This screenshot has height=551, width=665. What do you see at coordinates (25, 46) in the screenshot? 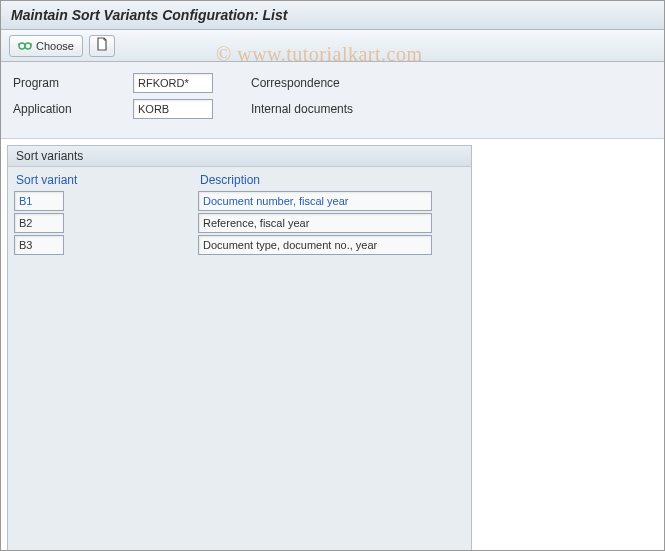
I see `glasses-icon` at bounding box center [25, 46].